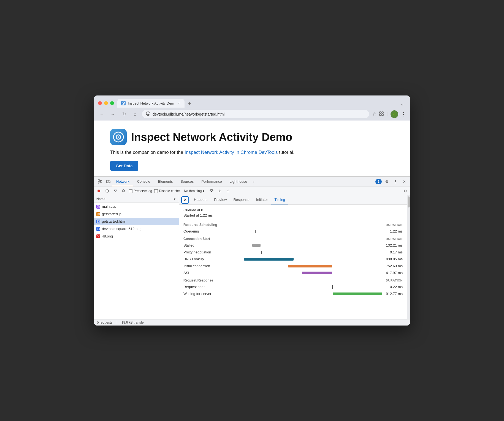 The height and width of the screenshot is (421, 504). What do you see at coordinates (293, 215) in the screenshot?
I see `started-at: Started at 1.22 ms` at bounding box center [293, 215].